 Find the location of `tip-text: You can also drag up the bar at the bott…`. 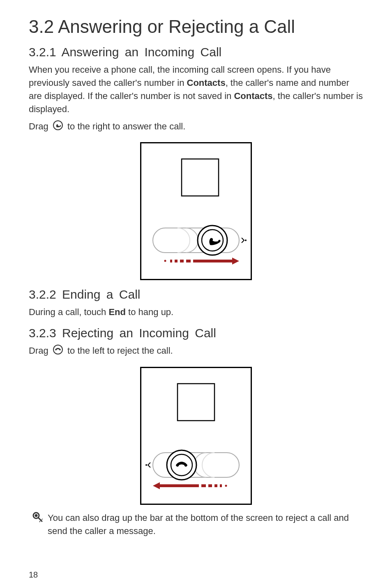

tip-text: You can also drag up the bar at the bott… is located at coordinates (205, 525).